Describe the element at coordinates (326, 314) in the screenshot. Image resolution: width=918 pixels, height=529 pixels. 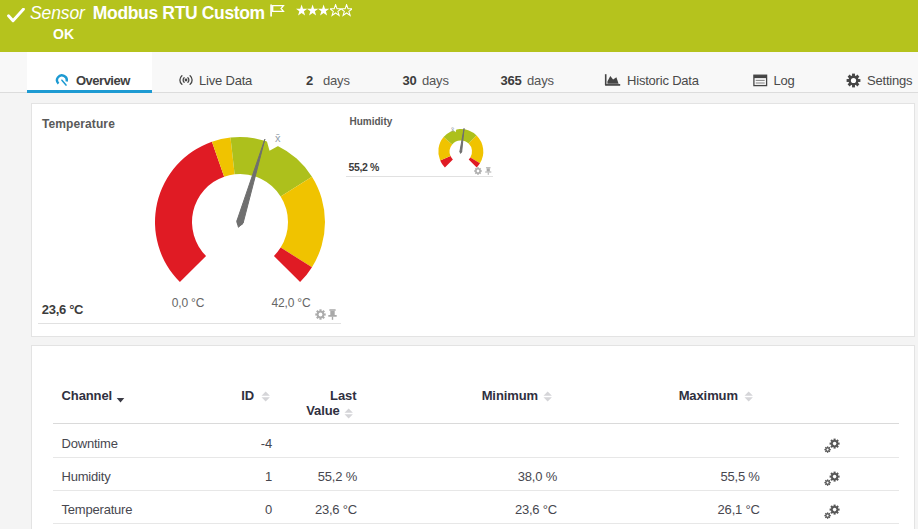
I see `temperature-tile-actions` at that location.